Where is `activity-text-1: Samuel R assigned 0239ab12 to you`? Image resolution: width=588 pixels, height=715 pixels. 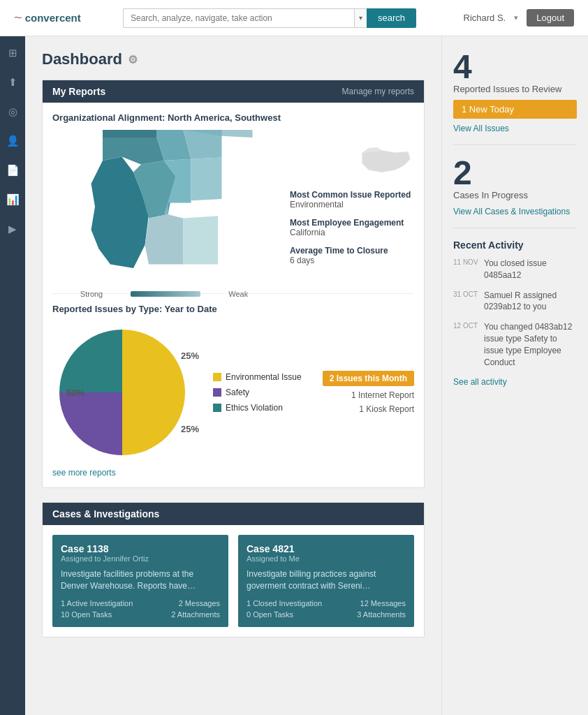
activity-text-1: Samuel R assigned 0239ab12 to you is located at coordinates (531, 302).